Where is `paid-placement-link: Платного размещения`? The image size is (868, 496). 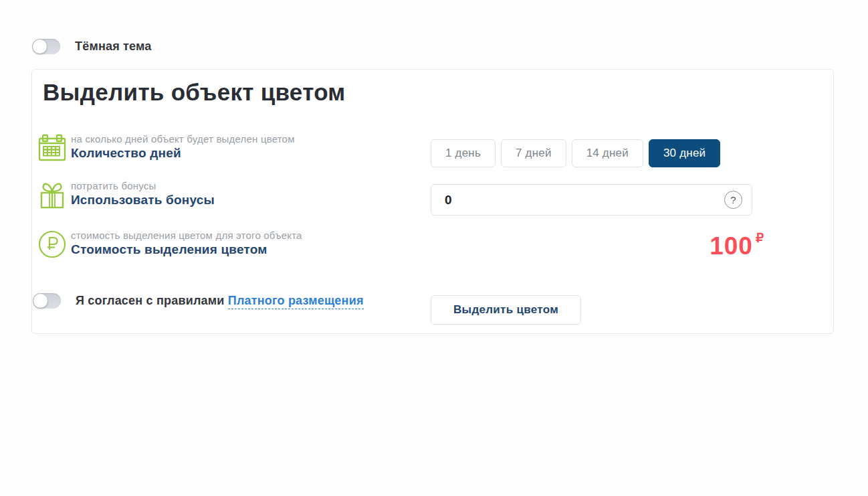
paid-placement-link: Платного размещения is located at coordinates (296, 301).